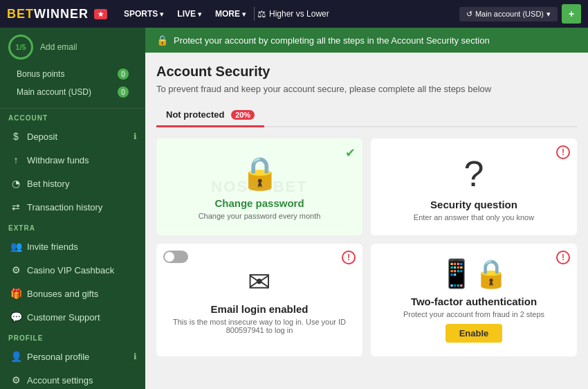  I want to click on sidebar-item-transaction-history: ⇄ Transaction history, so click(73, 207).